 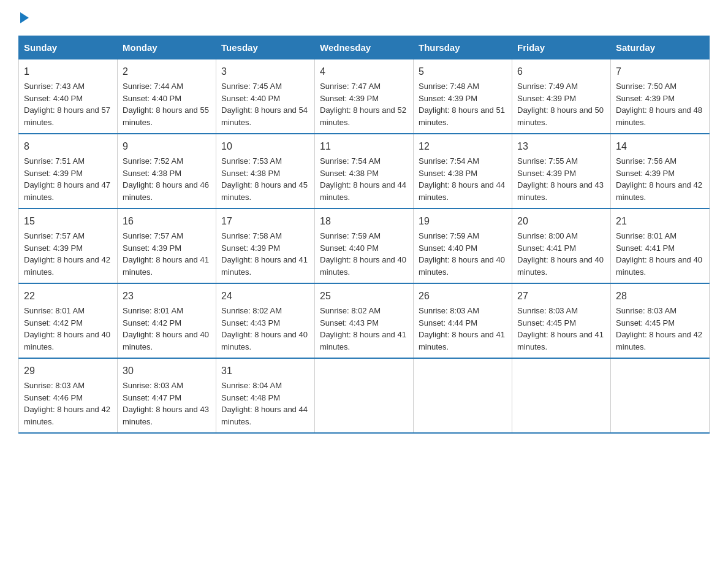 What do you see at coordinates (265, 254) in the screenshot?
I see `day-info: Sunrise: 7:58 AMSunset: 4:39 PMDaylight:…` at bounding box center [265, 254].